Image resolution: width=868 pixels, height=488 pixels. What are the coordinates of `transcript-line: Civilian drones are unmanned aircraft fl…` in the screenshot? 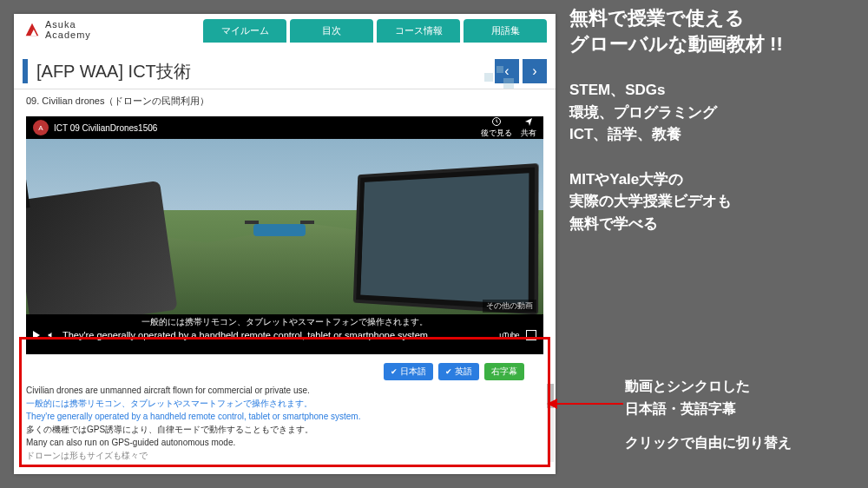 It's located at (285, 391).